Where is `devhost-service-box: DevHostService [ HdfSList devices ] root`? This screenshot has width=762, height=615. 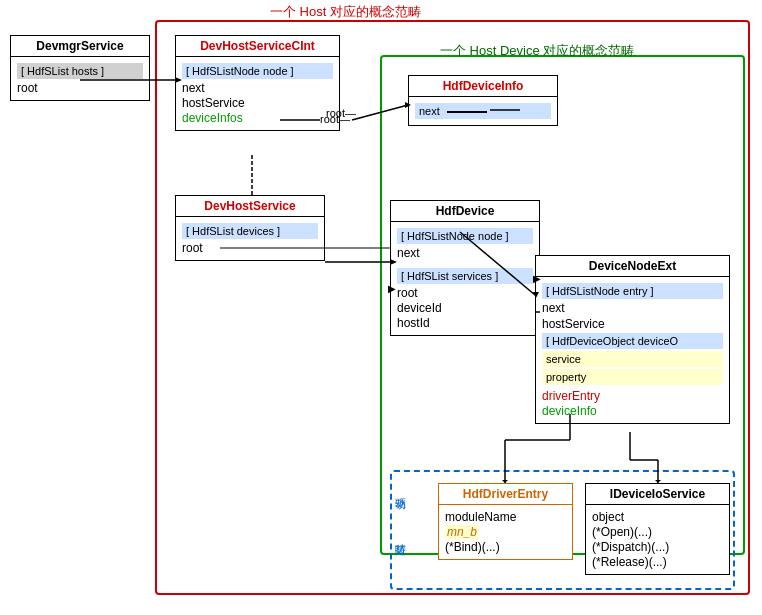 devhost-service-box: DevHostService [ HdfSList devices ] root is located at coordinates (250, 228).